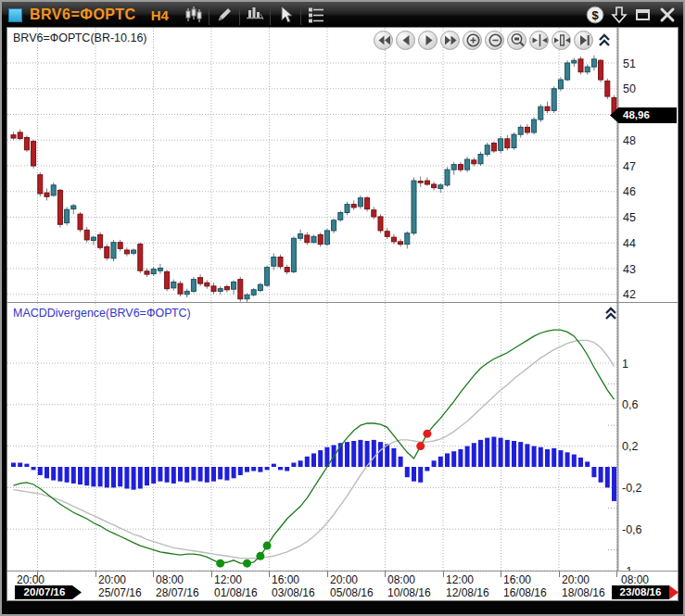  What do you see at coordinates (401, 580) in the screenshot?
I see `time-label: 08:00` at bounding box center [401, 580].